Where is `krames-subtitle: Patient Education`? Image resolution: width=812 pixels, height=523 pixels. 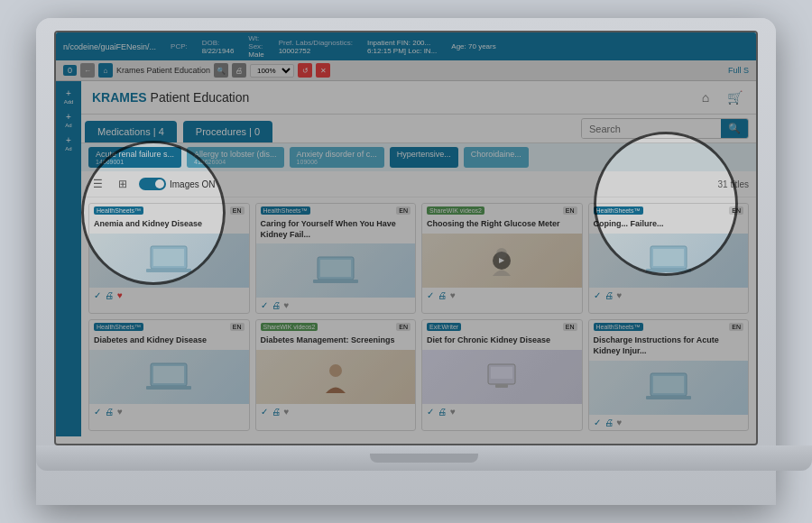
krames-subtitle: Patient Education is located at coordinates (200, 97).